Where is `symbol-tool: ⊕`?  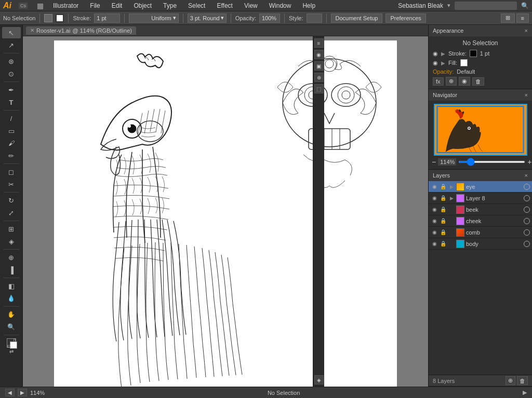
symbol-tool: ⊕ is located at coordinates (11, 257).